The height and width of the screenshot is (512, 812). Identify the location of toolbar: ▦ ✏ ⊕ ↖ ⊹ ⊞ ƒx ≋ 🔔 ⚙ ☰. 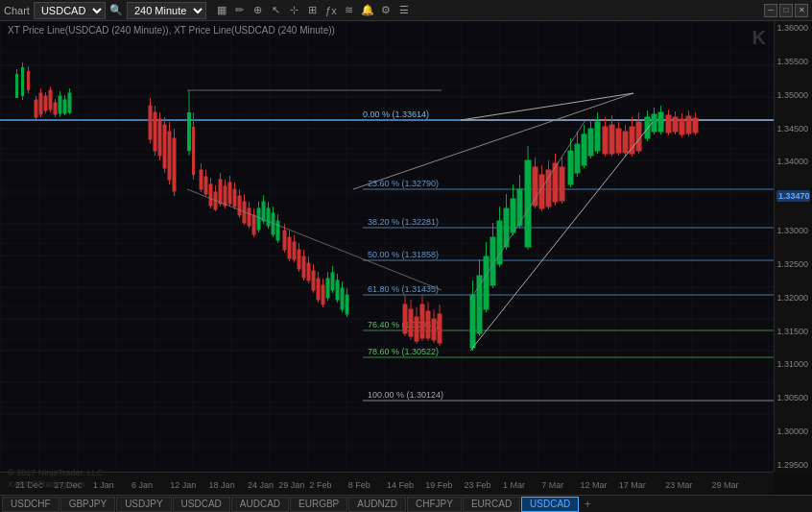
(313, 11).